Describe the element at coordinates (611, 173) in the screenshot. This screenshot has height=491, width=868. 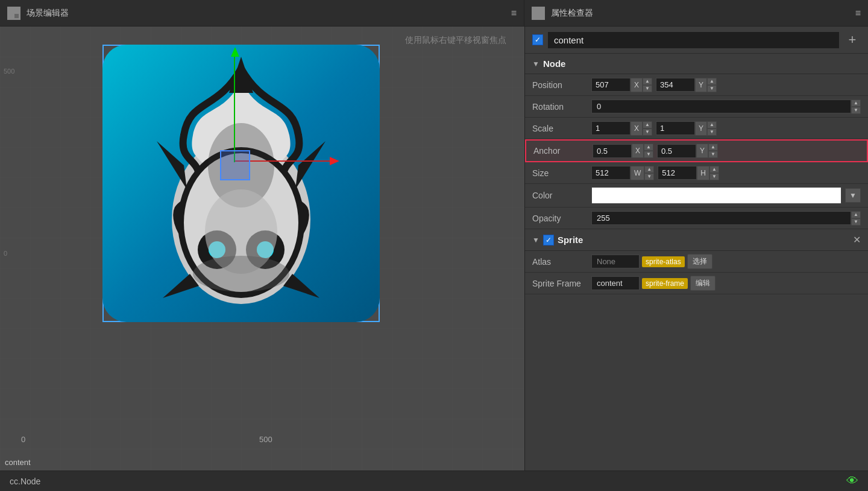
I see `size-w-input` at that location.